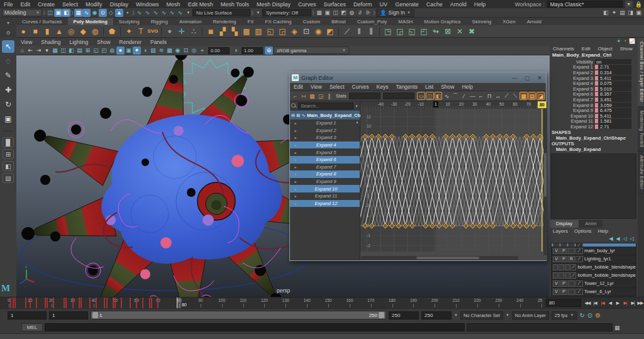 This screenshot has width=644, height=339. I want to click on layer-row: VP∕Tower_12_Lyr, so click(594, 284).